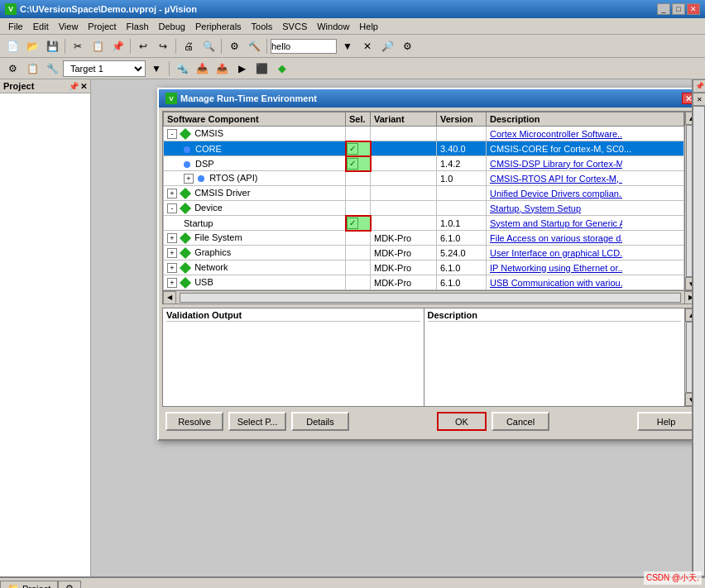 The width and height of the screenshot is (705, 588). I want to click on menu-edit: Edit, so click(41, 26).